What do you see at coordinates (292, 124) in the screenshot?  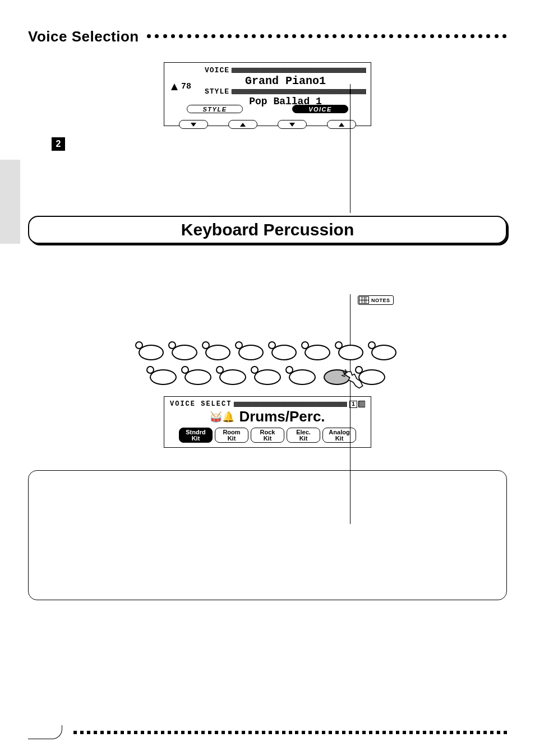 I see `voice-down-button` at bounding box center [292, 124].